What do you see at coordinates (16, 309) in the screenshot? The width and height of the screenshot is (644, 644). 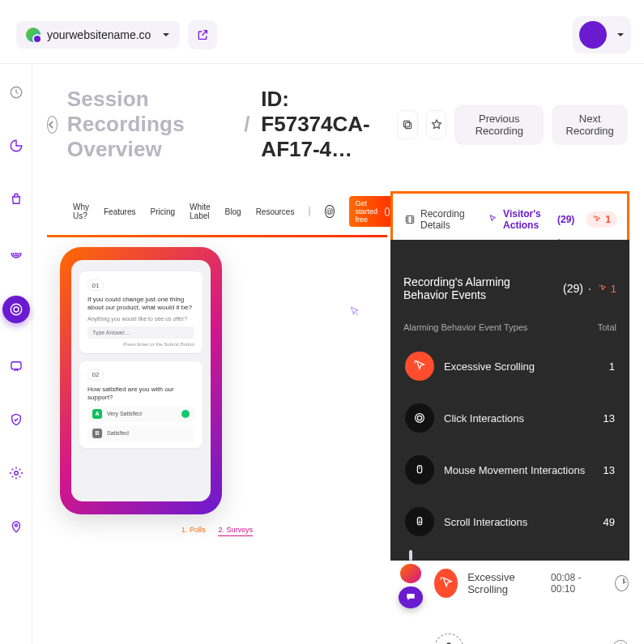 I see `rail-recordings` at bounding box center [16, 309].